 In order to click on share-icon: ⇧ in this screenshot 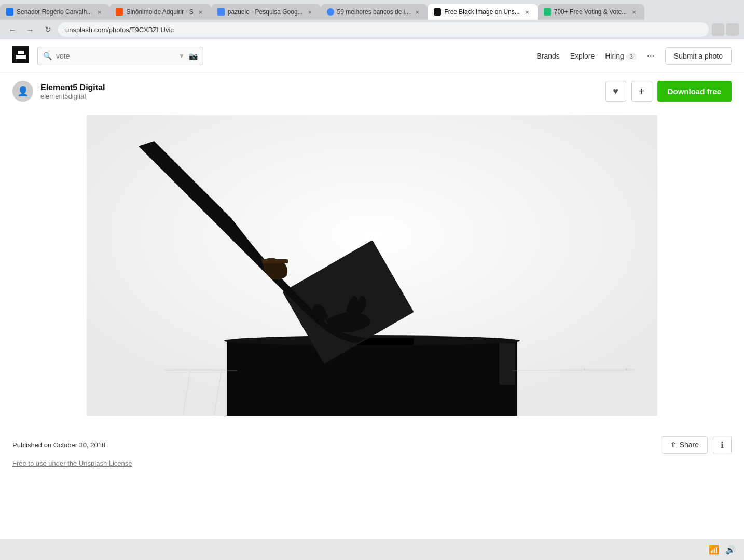, I will do `click(673, 445)`.